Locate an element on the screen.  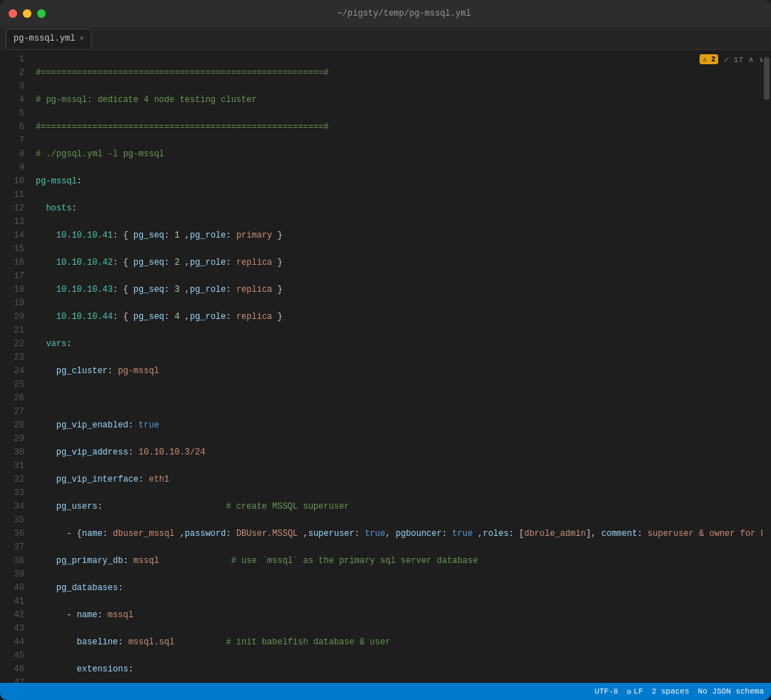
ln-25: 25 is located at coordinates (12, 385).